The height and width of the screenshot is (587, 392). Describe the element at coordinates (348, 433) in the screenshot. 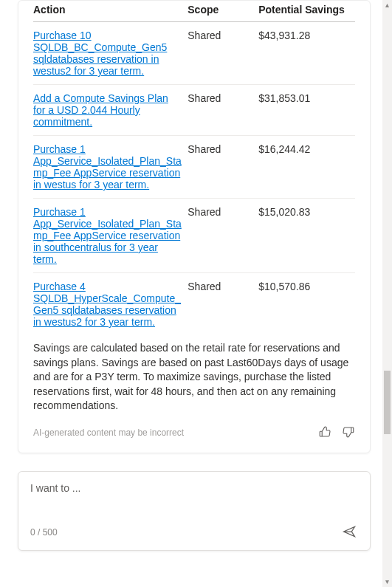

I see `thumbs-down-icon` at that location.